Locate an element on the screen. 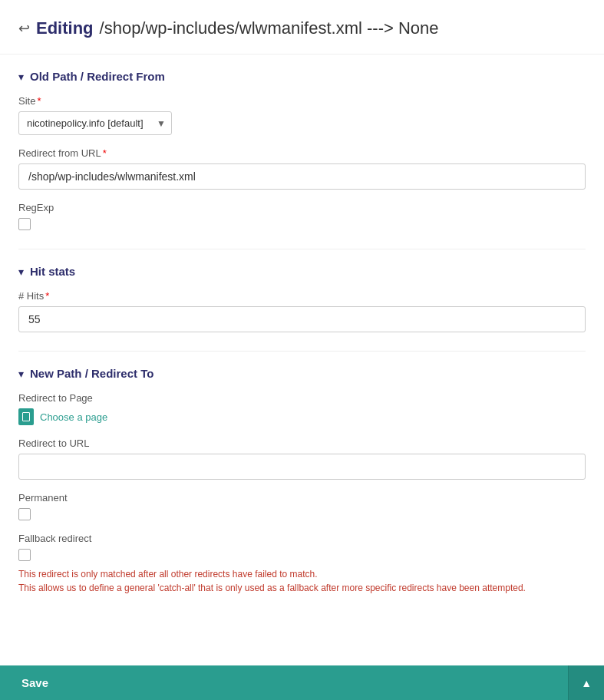  fallback-field-group: Fallback redirect This redirect is only … is located at coordinates (302, 563).